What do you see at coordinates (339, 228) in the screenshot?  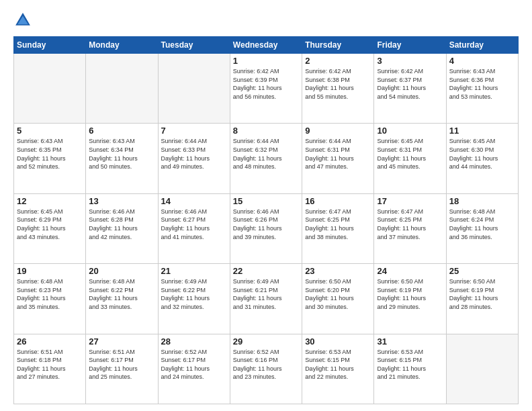 I see `calendar-cell: 16Sunrise: 6:47 AM Sunset: 6:25 PM Dayli…` at bounding box center [339, 228].